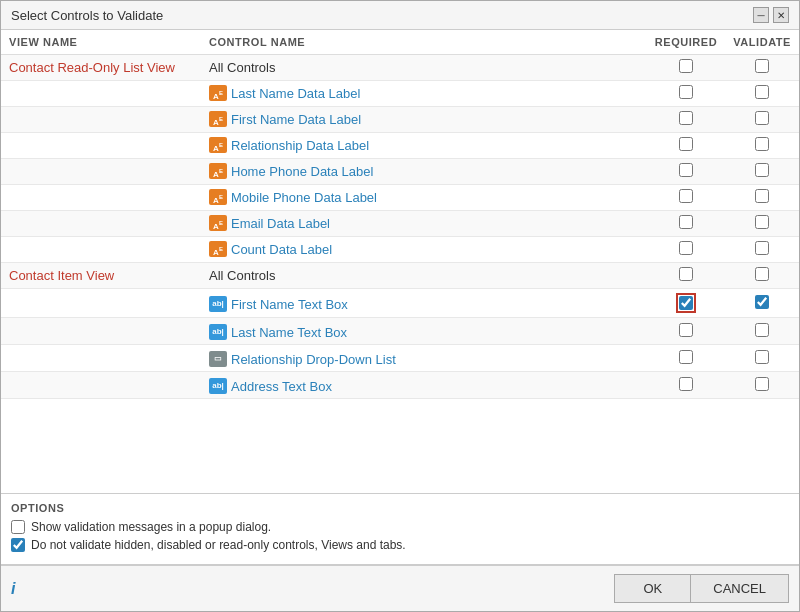 The image size is (800, 612). I want to click on control-label: ab|First Name Text Box, so click(278, 304).